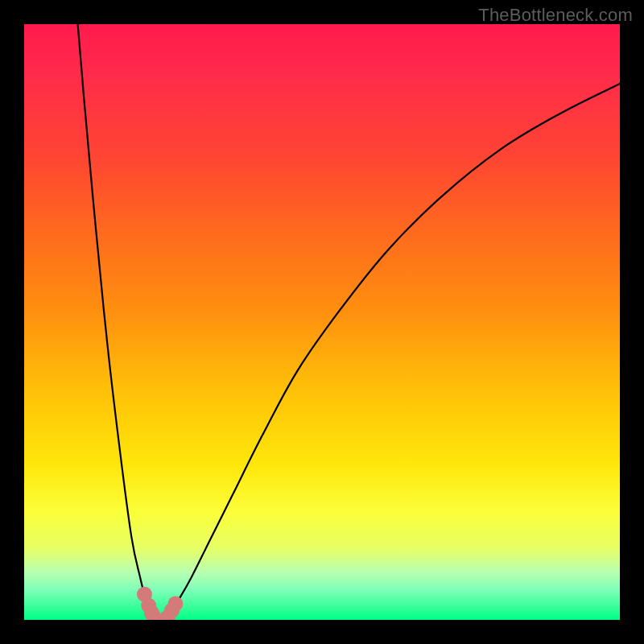 The width and height of the screenshot is (644, 644). I want to click on data-point, so click(175, 604).